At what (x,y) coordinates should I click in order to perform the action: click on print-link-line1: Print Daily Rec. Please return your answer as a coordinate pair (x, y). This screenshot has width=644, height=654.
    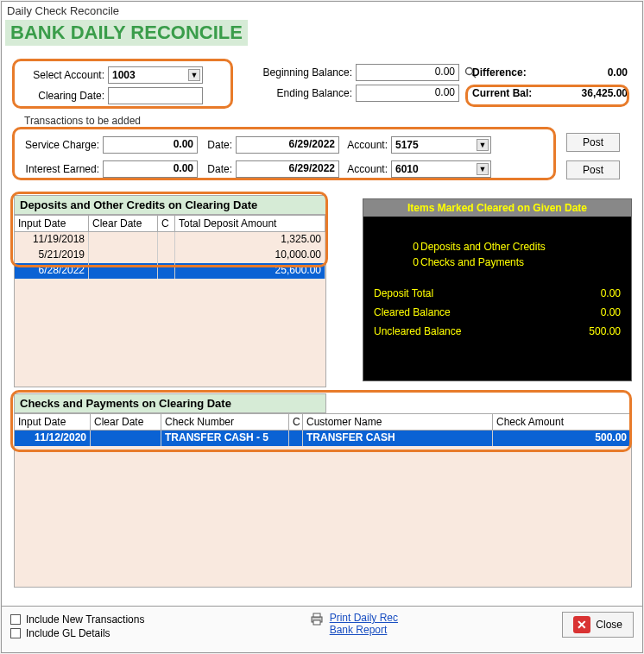
    Looking at the image, I should click on (364, 618).